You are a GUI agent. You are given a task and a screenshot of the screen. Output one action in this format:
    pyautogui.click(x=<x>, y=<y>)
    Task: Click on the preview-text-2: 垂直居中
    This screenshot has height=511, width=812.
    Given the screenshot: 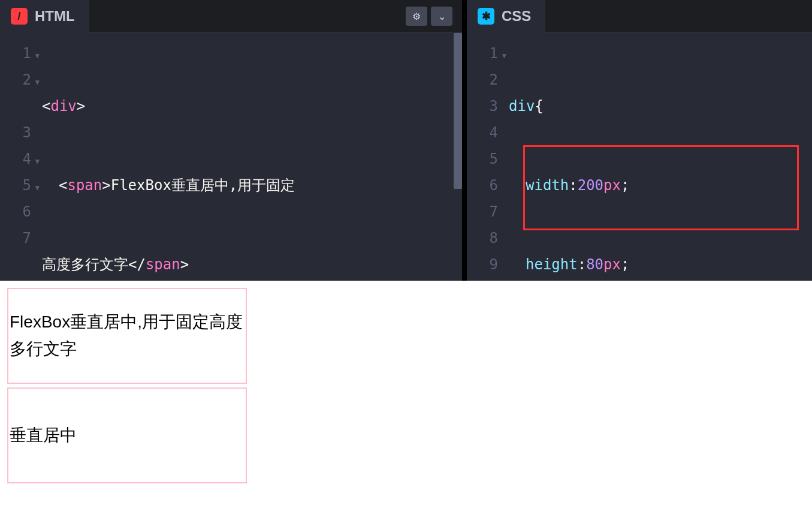 What is the action you would take?
    pyautogui.click(x=127, y=435)
    